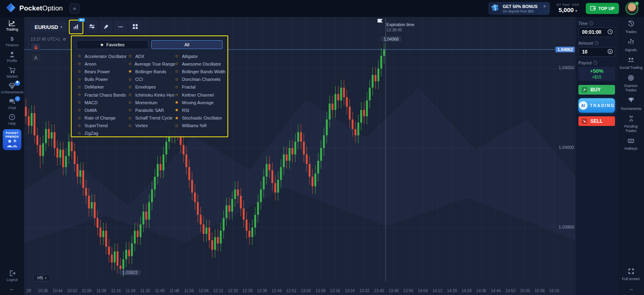 This screenshot has height=295, width=644. What do you see at coordinates (74, 8) in the screenshot?
I see `favorite-star-button: ★` at bounding box center [74, 8].